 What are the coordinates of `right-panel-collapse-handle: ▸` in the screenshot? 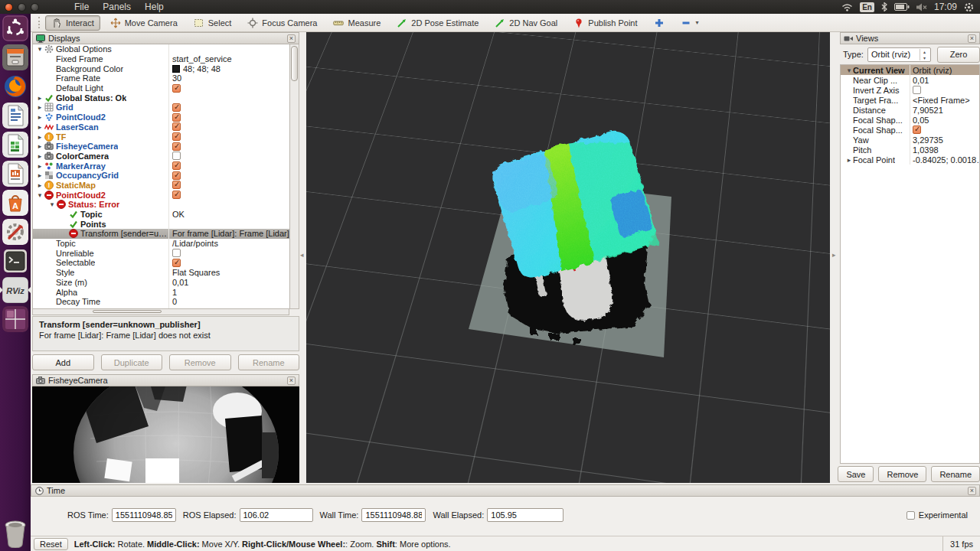 It's located at (835, 255).